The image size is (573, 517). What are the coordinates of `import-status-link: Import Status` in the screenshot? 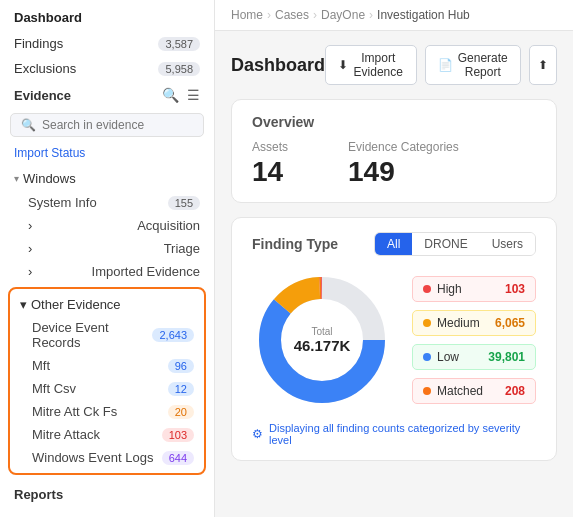 It's located at (50, 153).